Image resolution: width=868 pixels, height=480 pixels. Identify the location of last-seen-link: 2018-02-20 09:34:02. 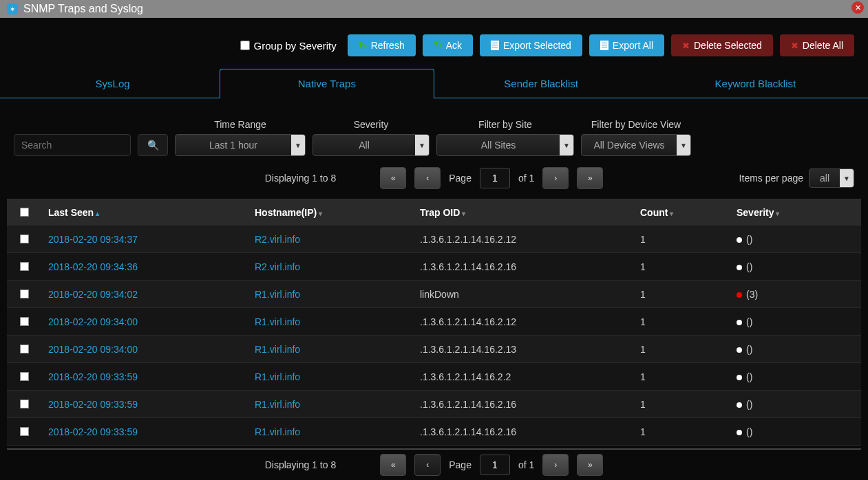
(93, 294).